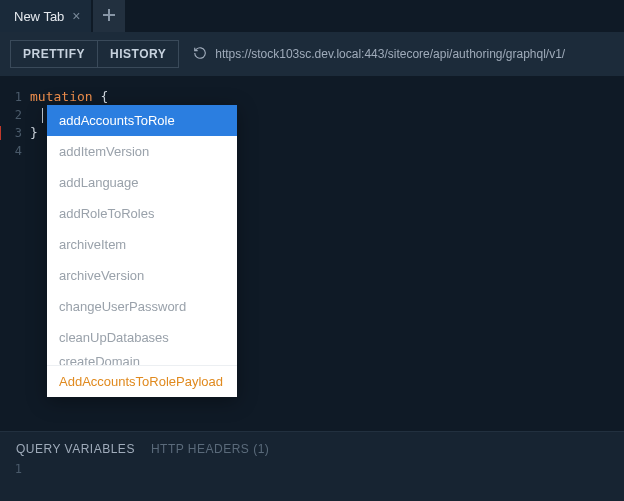 The height and width of the screenshot is (501, 624). Describe the element at coordinates (142, 381) in the screenshot. I see `autocomplete-type-hint: AddAccountsToRolePayload` at that location.